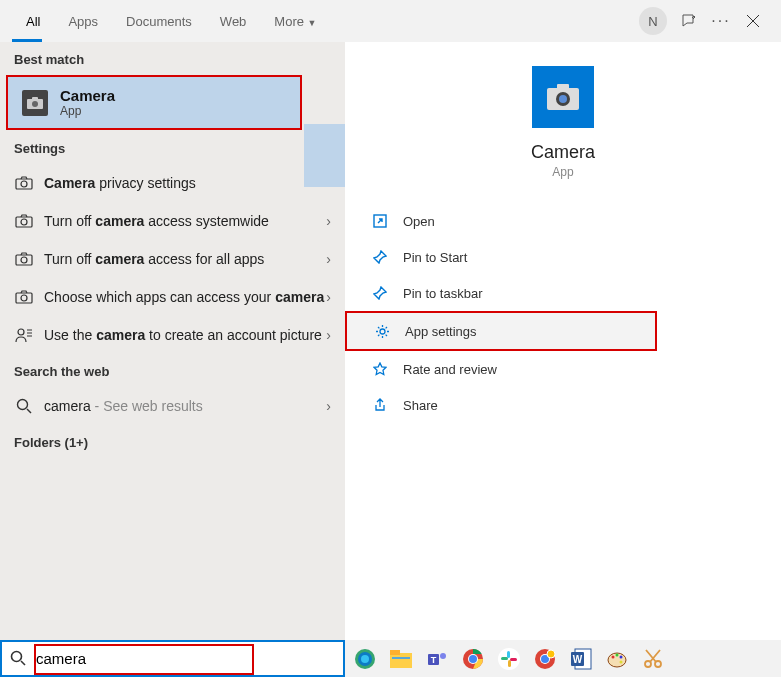 The height and width of the screenshot is (677, 781). I want to click on action-label: Share, so click(420, 406).